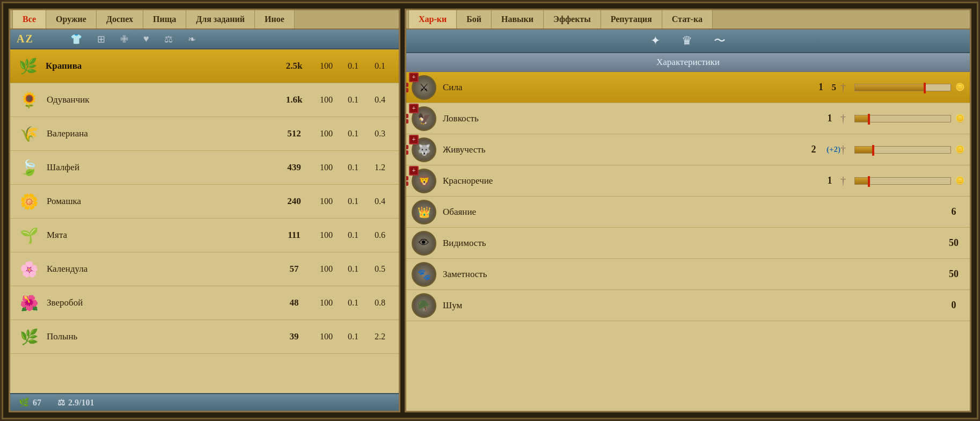 Image resolution: width=980 pixels, height=421 pixels. I want to click on stat-icon: + 🐺, so click(424, 150).